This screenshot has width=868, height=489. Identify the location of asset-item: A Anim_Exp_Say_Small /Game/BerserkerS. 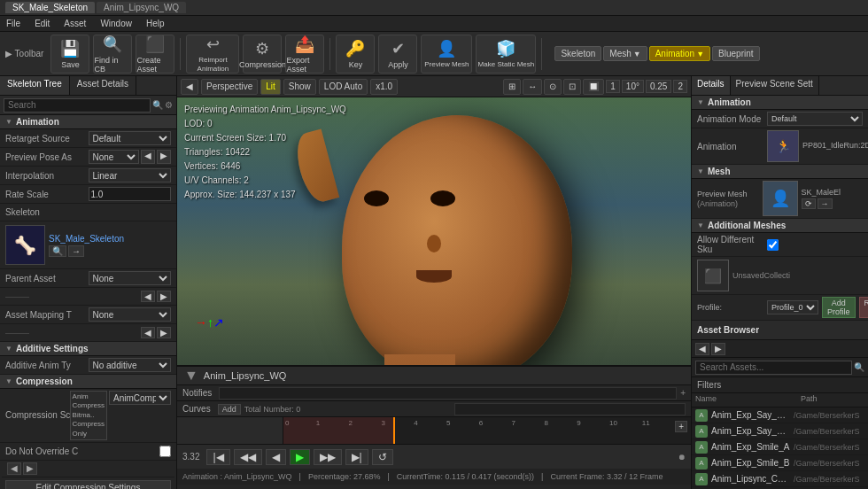
(779, 431).